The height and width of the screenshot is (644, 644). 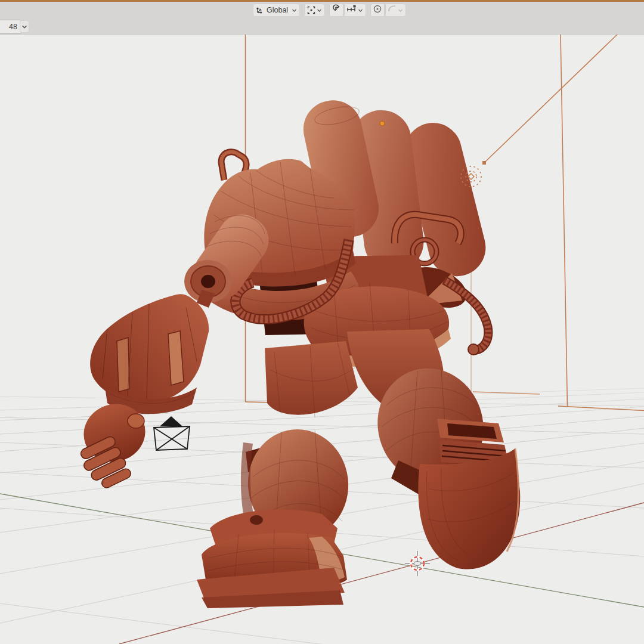 What do you see at coordinates (434, 450) in the screenshot?
I see `mech-right-leg` at bounding box center [434, 450].